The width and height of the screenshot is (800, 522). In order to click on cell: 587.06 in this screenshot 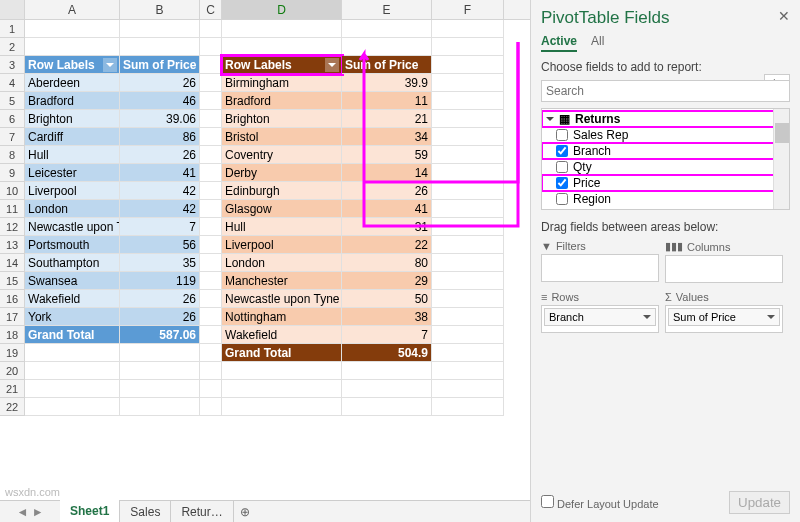, I will do `click(160, 335)`.